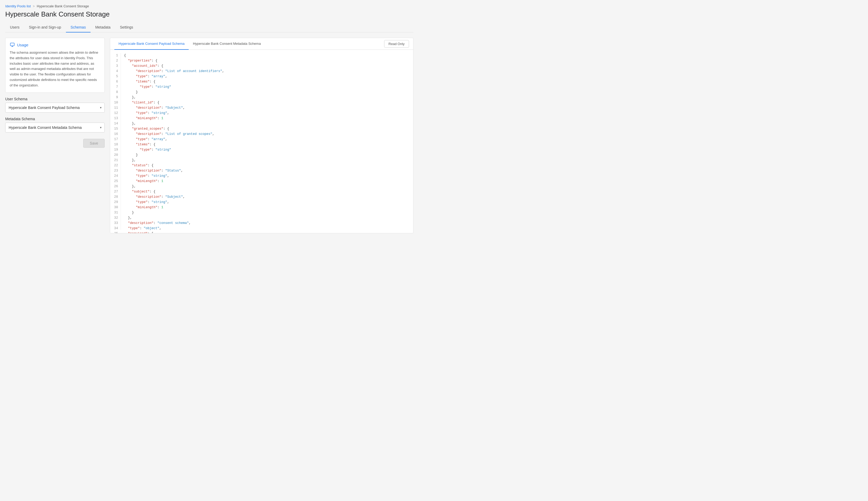  What do you see at coordinates (262, 141) in the screenshot?
I see `code-viewer: 1234567891011121314151617181920212223242…` at bounding box center [262, 141].